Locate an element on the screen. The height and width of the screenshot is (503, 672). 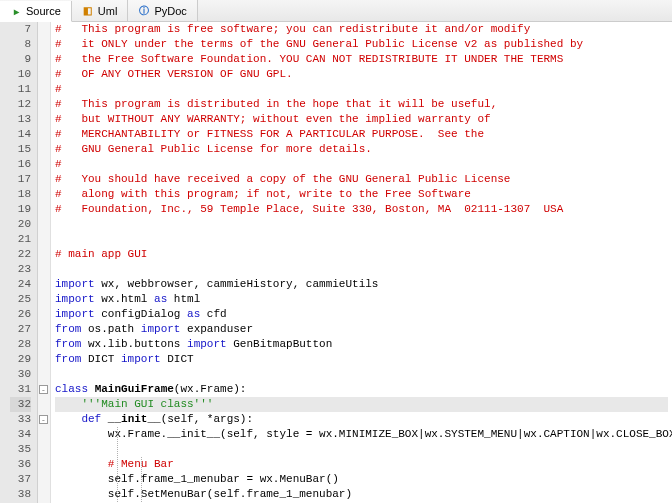
line-number: 29 is located at coordinates (20, 360).